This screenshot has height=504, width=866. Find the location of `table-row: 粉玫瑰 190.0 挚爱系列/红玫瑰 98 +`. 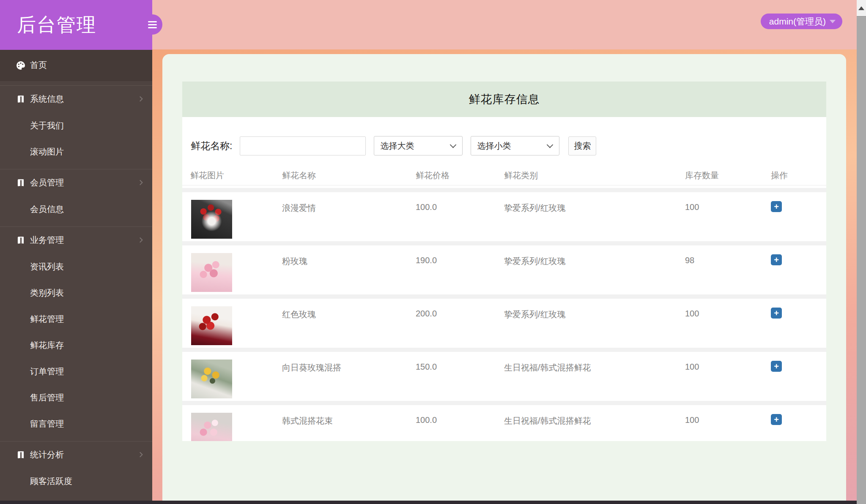

table-row: 粉玫瑰 190.0 挚爱系列/红玫瑰 98 + is located at coordinates (504, 268).